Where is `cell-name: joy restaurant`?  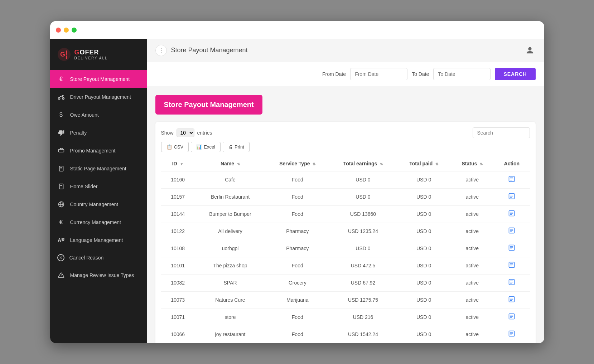
cell-name: joy restaurant is located at coordinates (231, 334).